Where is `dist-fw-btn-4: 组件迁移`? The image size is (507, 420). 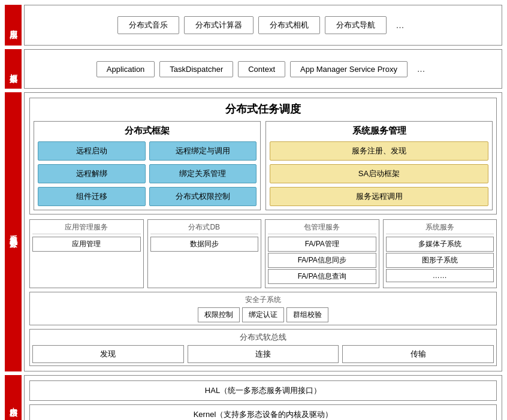
dist-fw-btn-4: 组件迁移 is located at coordinates (92, 197).